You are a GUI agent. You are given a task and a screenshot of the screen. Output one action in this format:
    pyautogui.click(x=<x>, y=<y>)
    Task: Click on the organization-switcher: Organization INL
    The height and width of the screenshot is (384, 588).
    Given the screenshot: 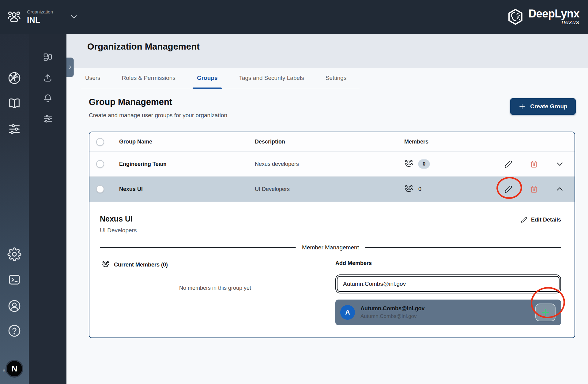 What is the action you would take?
    pyautogui.click(x=30, y=17)
    